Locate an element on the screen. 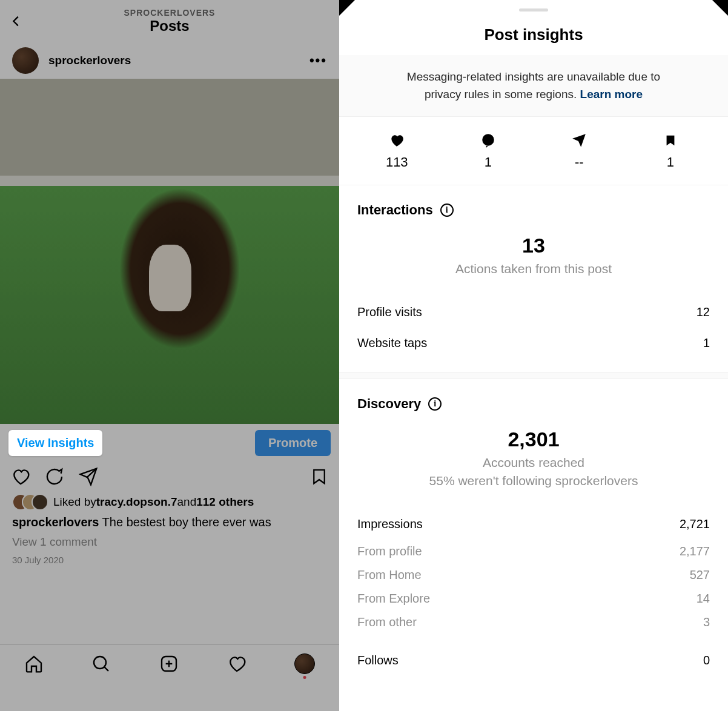  kv-value: 1 is located at coordinates (706, 343).